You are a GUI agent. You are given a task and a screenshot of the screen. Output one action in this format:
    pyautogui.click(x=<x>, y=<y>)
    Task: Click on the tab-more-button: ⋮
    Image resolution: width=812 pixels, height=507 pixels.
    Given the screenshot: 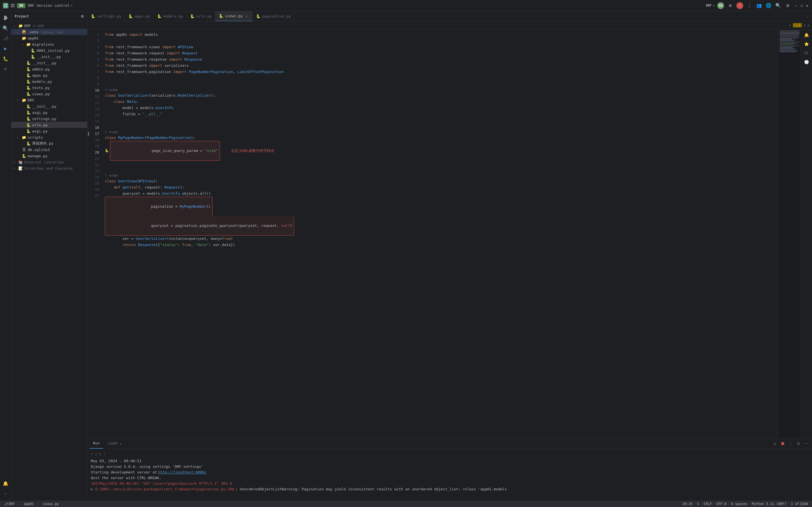 What is the action you would take?
    pyautogui.click(x=808, y=16)
    